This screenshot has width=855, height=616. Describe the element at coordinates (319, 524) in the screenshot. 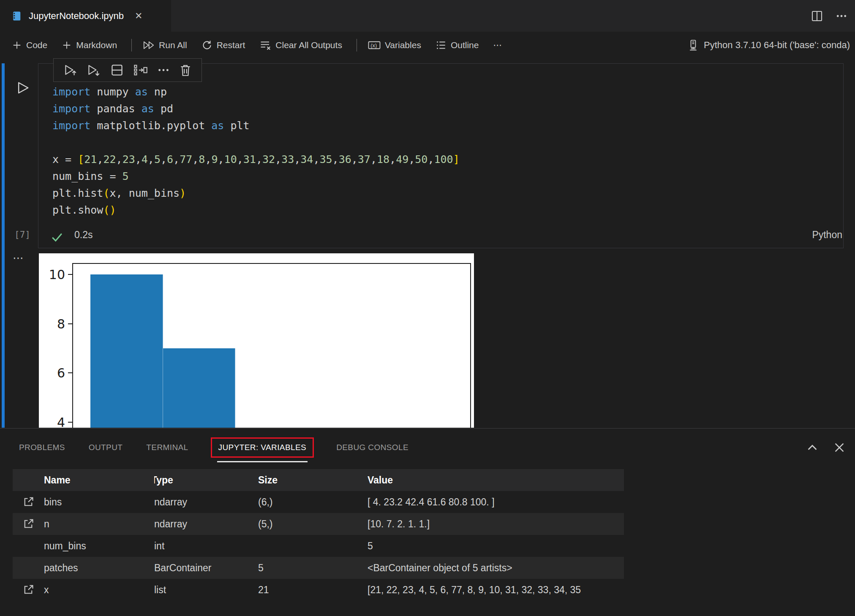

I see `variable-row-n: nndarray(5,)[10. 7. 2. 1. 1.]` at that location.